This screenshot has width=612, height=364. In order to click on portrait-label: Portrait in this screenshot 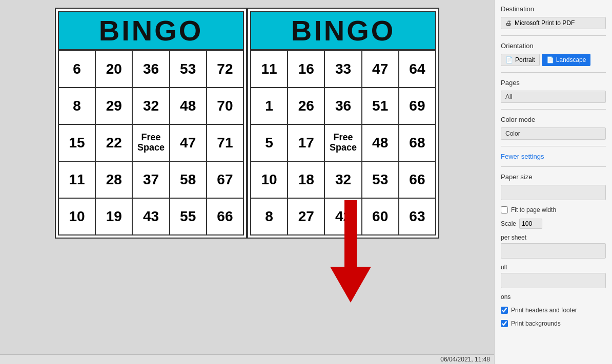, I will do `click(525, 60)`.